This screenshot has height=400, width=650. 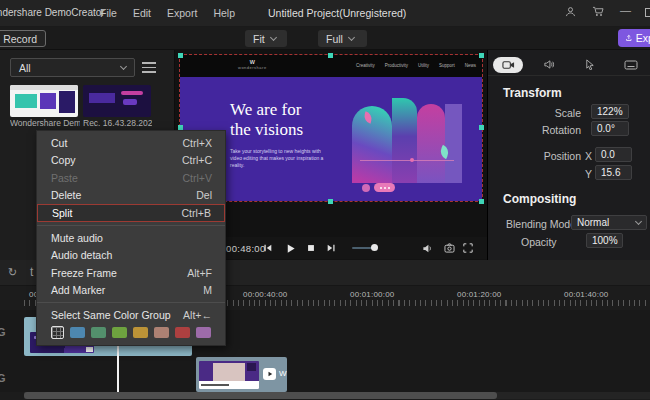 I want to click on menu-item-copy: CopyCtrl+C, so click(x=131, y=161).